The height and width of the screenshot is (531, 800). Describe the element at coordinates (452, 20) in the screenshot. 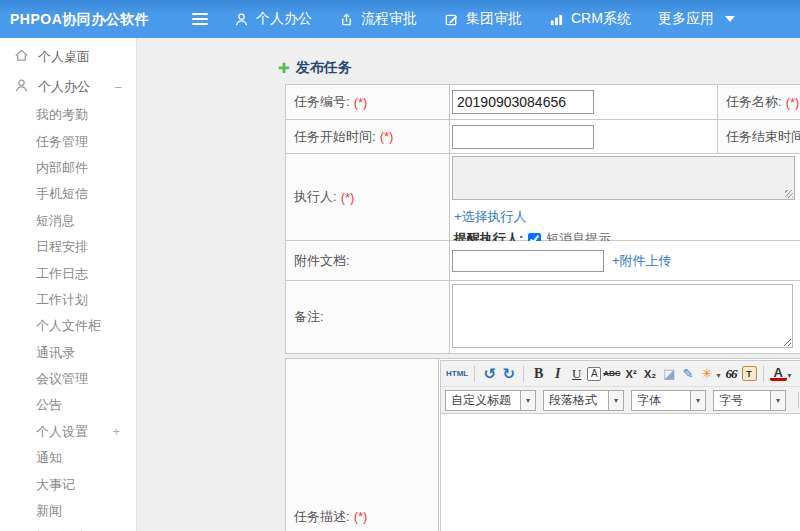

I see `edit-square-icon` at that location.